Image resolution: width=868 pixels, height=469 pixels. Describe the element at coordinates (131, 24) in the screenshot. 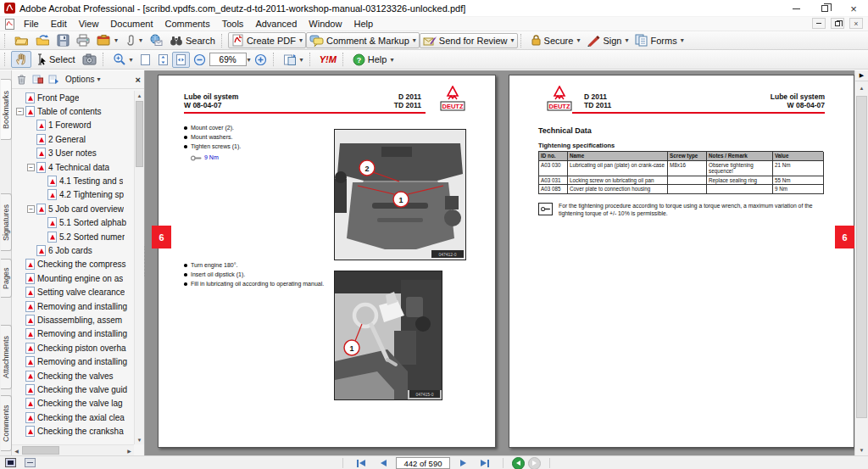

I see `menu-item: Document` at that location.